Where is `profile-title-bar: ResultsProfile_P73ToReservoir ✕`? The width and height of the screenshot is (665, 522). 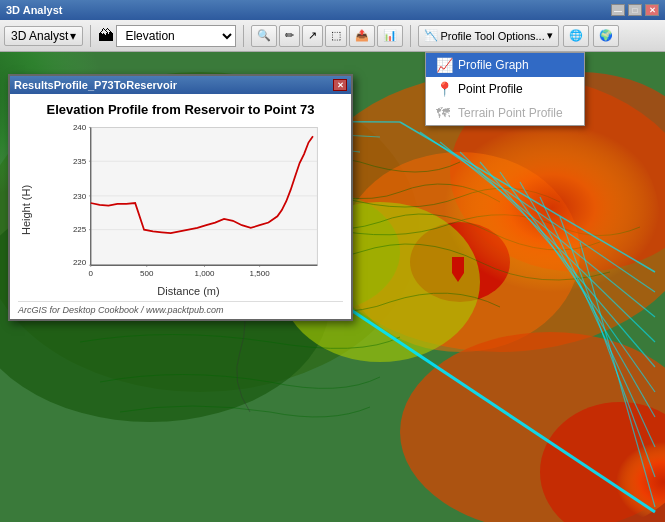
profile-title-bar: ResultsProfile_P73ToReservoir ✕ is located at coordinates (180, 85).